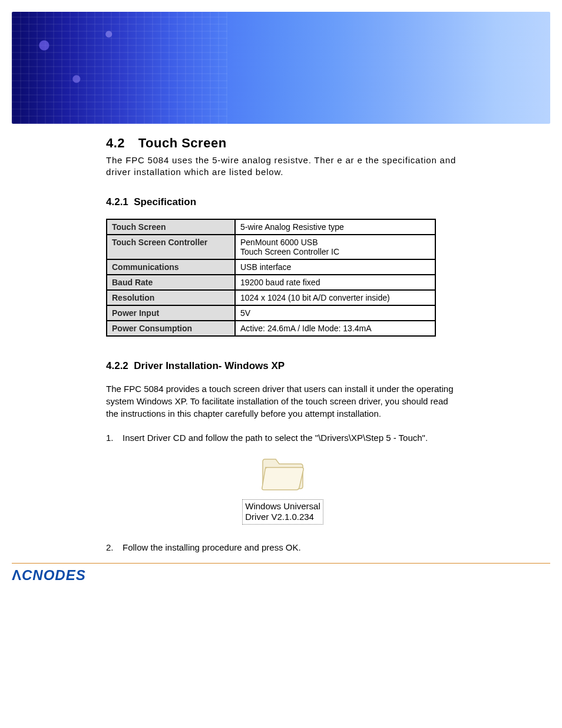  Describe the element at coordinates (271, 278) in the screenshot. I see `spec-table: Touch Screen 5-wire Analog Resistive typ…` at that location.